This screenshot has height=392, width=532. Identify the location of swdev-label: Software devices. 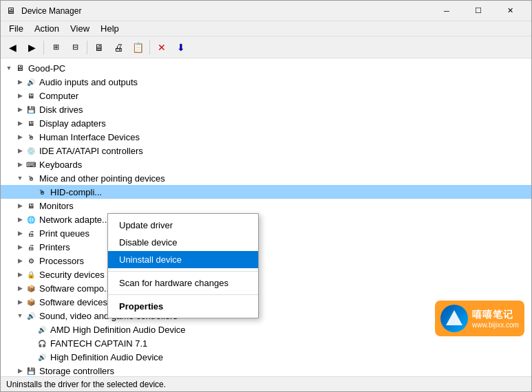
(73, 303).